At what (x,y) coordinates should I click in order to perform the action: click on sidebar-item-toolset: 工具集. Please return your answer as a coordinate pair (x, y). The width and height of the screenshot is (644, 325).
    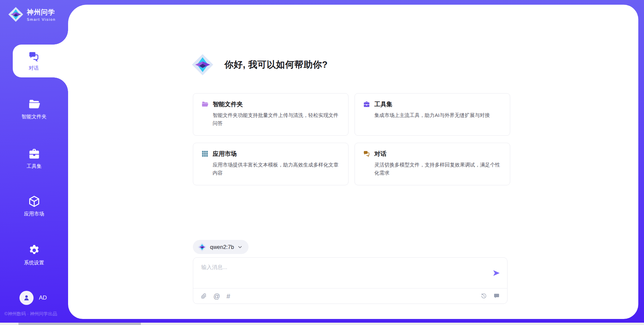
    Looking at the image, I should click on (34, 158).